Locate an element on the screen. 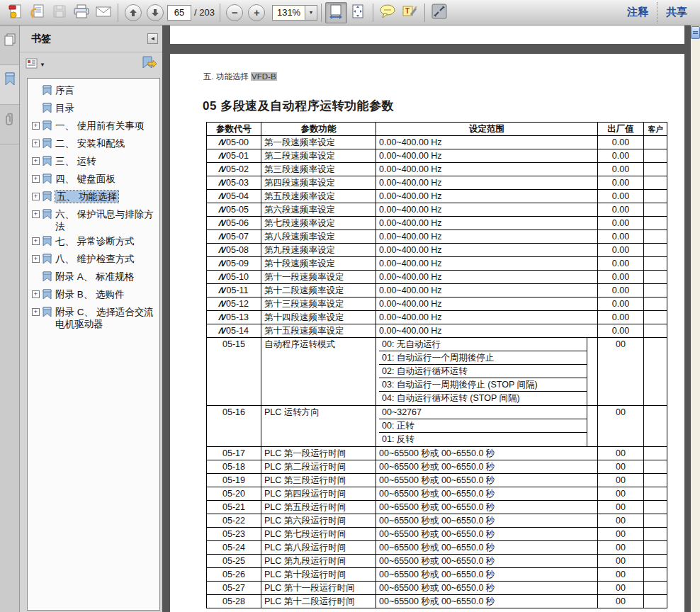  param-function-cell: PLC 运转方向 is located at coordinates (319, 426).